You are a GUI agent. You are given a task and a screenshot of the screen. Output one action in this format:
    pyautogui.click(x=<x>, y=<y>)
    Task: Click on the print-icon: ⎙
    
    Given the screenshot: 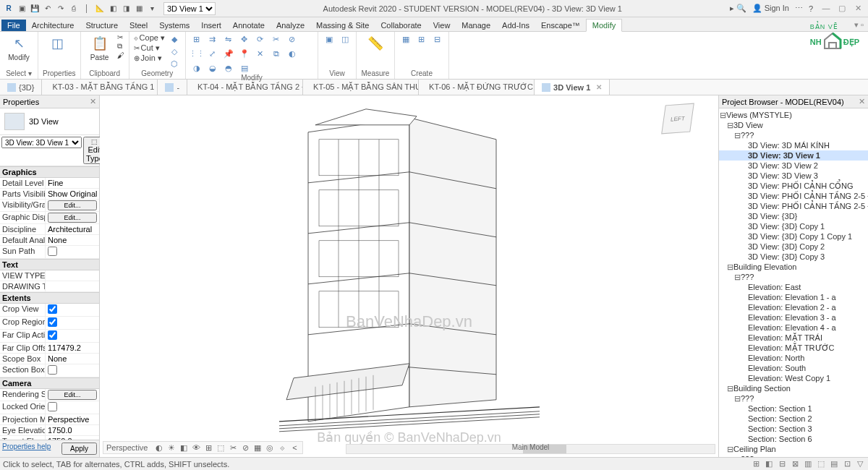 What is the action you would take?
    pyautogui.click(x=74, y=9)
    